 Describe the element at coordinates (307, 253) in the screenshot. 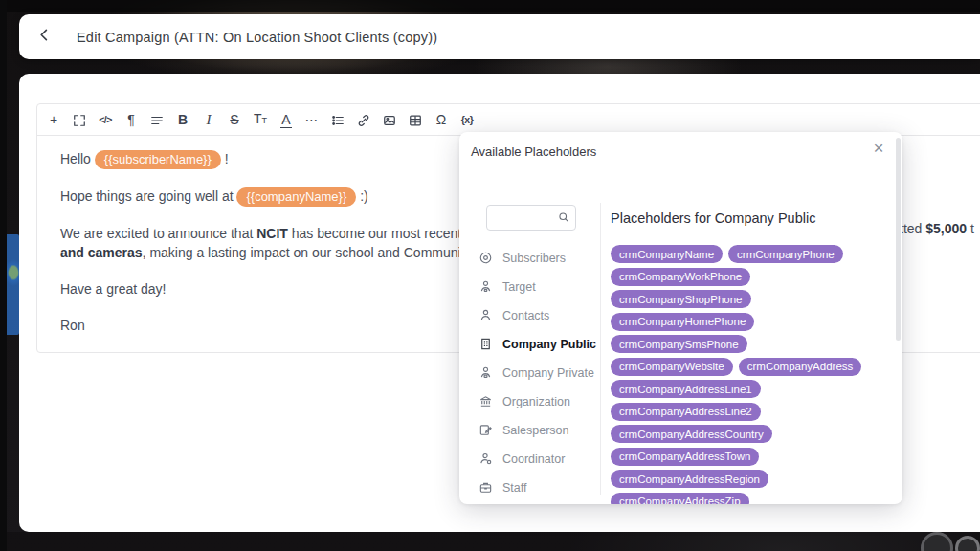

I see `body-text: , making a lasting impact on our school …` at that location.